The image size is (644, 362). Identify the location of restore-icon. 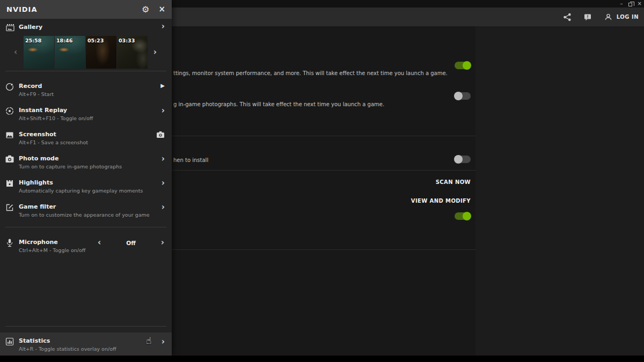
(630, 4).